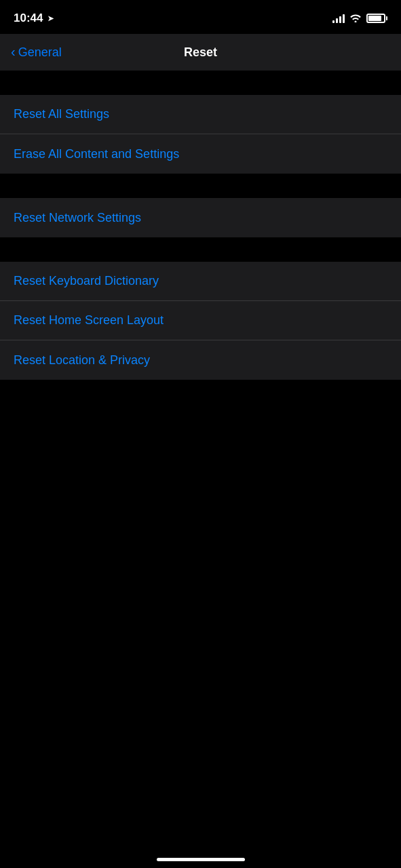 The height and width of the screenshot is (868, 401). Describe the element at coordinates (201, 154) in the screenshot. I see `erase-all-content-item: Erase All Content and Settings` at that location.